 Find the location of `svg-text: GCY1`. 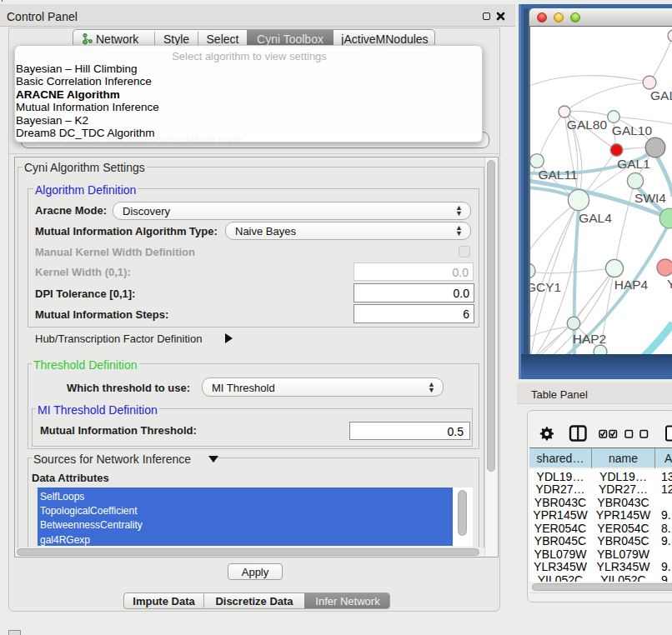

svg-text: GCY1 is located at coordinates (545, 287).